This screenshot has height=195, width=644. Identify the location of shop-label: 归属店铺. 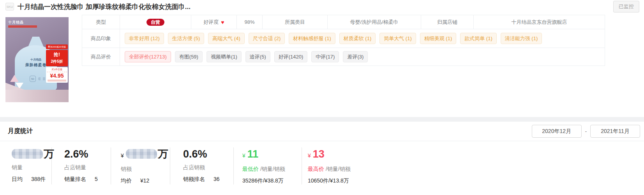
(447, 22).